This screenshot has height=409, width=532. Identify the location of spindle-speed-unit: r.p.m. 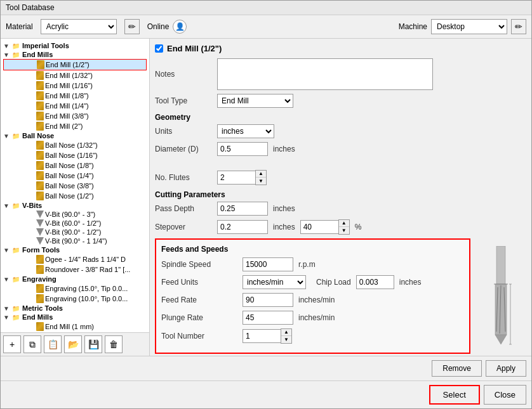
(307, 264).